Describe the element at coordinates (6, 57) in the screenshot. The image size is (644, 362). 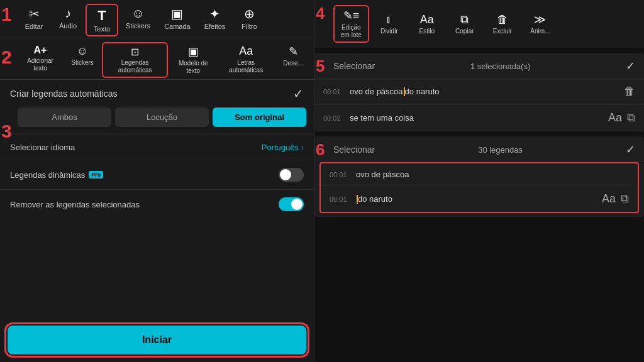
I see `step-2-badge: 2` at that location.